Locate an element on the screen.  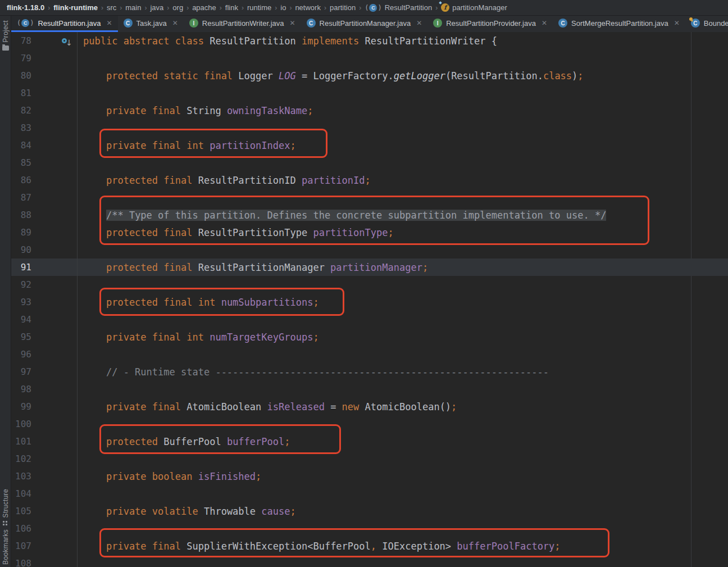
code-line-97: 97 // - Runtime state ------------------… is located at coordinates (370, 372).